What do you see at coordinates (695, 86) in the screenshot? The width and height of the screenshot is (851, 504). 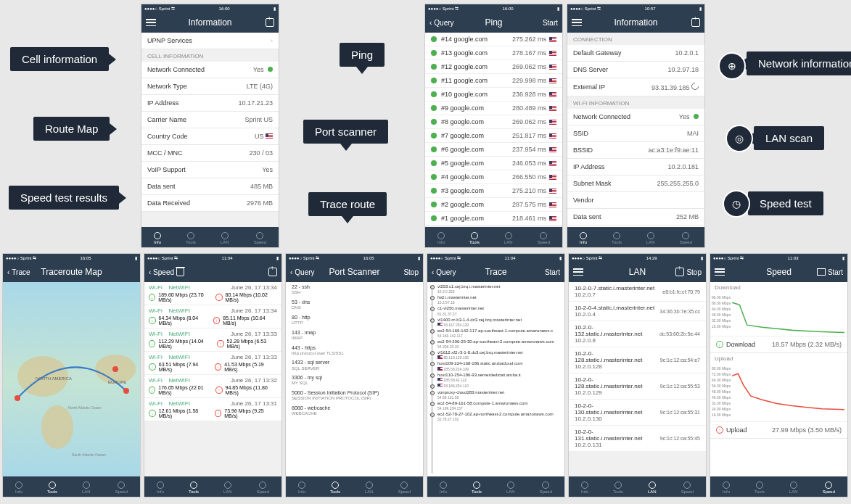 I see `refresh-icon` at bounding box center [695, 86].